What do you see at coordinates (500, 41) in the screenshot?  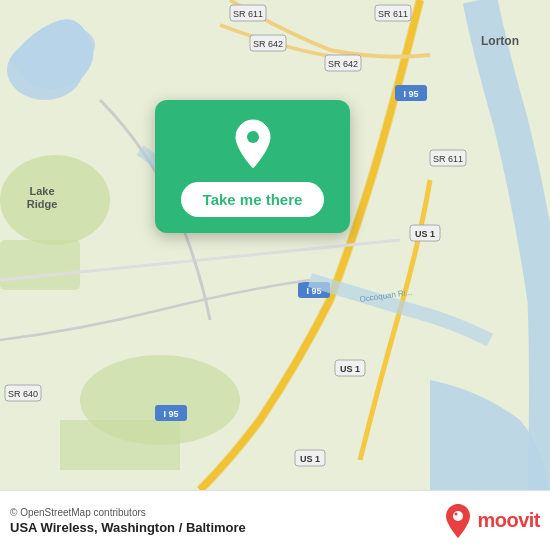 I see `svg-text: Lorton` at bounding box center [500, 41].